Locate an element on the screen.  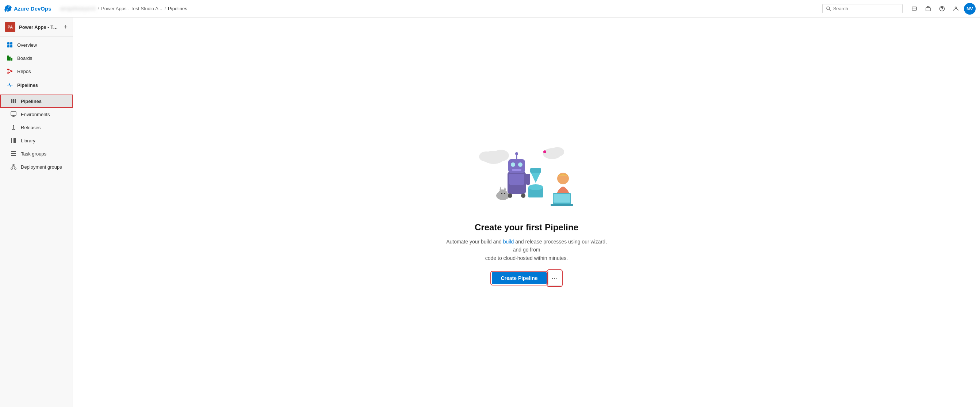
user-settings-icon is located at coordinates (956, 9).